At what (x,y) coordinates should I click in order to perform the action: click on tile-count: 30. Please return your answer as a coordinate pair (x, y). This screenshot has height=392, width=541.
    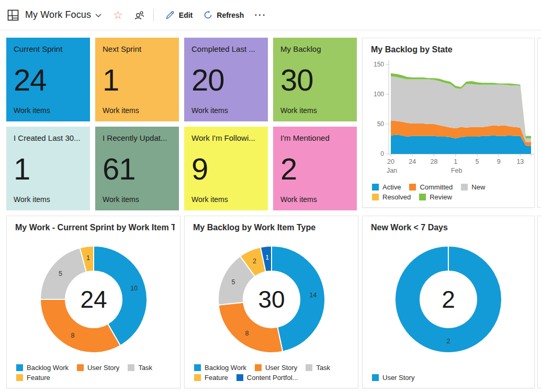
    Looking at the image, I should click on (315, 80).